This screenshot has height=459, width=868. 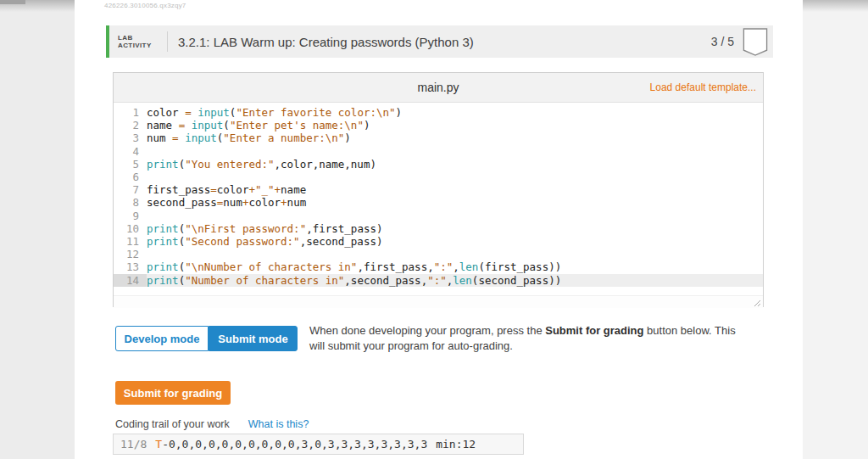 I want to click on activity-title: 3.2.1: LAB Warm up: Creating passwords (…, so click(x=444, y=42).